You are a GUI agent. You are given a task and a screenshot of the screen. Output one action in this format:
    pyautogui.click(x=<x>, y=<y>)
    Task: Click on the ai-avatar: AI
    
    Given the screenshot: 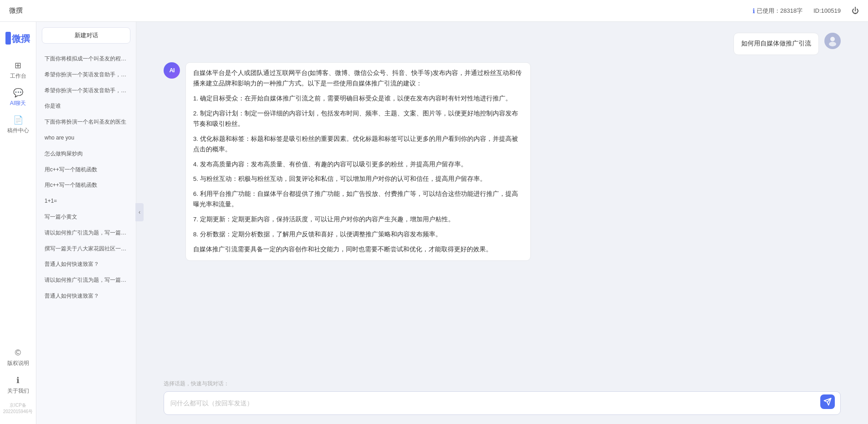 What is the action you would take?
    pyautogui.click(x=172, y=70)
    